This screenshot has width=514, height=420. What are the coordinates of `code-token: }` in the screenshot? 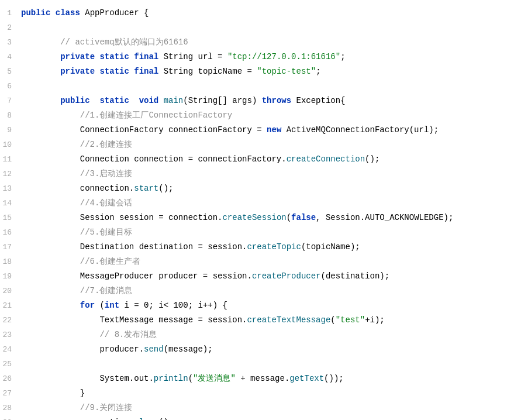 It's located at (53, 393).